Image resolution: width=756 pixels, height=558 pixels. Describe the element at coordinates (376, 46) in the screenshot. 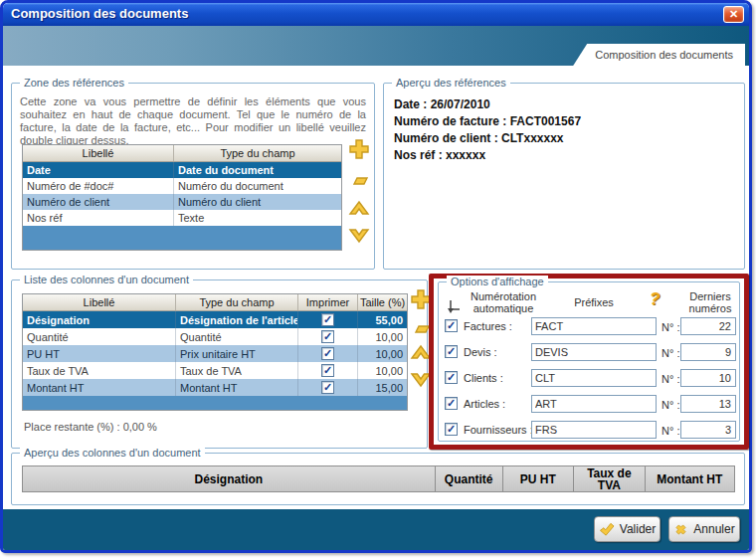

I see `header-band: Composition des documents` at that location.